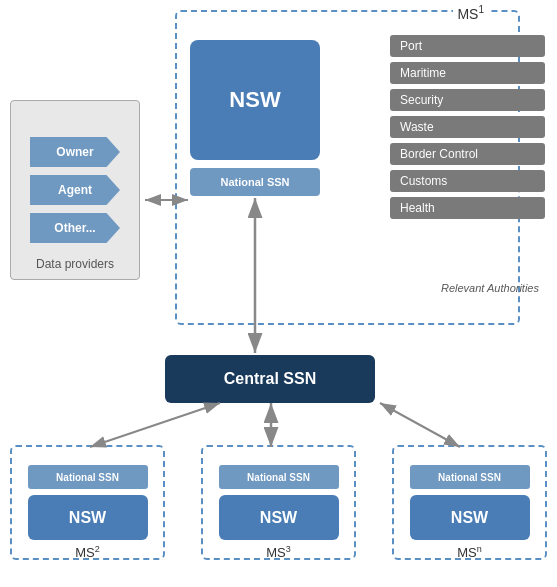  What do you see at coordinates (468, 154) in the screenshot?
I see `authority-border-control: Border Control` at bounding box center [468, 154].